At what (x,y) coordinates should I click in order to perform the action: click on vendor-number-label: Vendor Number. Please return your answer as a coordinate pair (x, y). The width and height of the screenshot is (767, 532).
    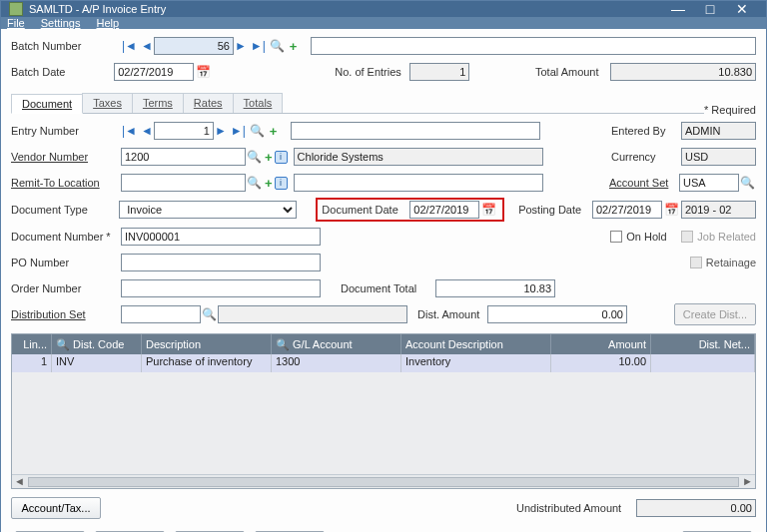
    Looking at the image, I should click on (66, 157).